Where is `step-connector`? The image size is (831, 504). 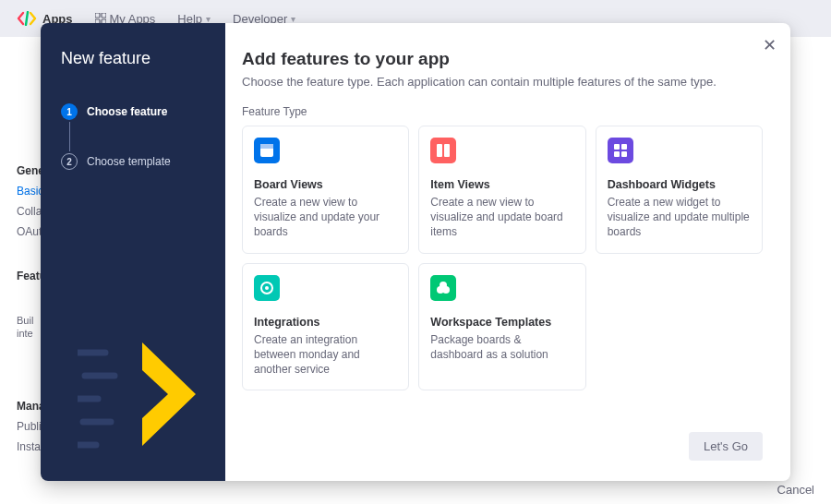 step-connector is located at coordinates (70, 137).